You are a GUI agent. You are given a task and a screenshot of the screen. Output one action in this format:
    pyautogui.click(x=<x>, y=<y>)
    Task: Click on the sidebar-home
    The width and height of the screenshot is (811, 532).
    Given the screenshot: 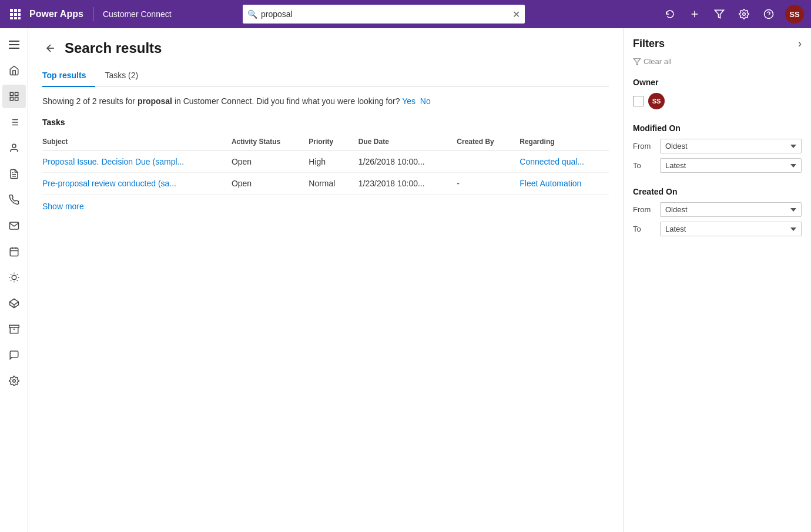 What is the action you would take?
    pyautogui.click(x=14, y=71)
    